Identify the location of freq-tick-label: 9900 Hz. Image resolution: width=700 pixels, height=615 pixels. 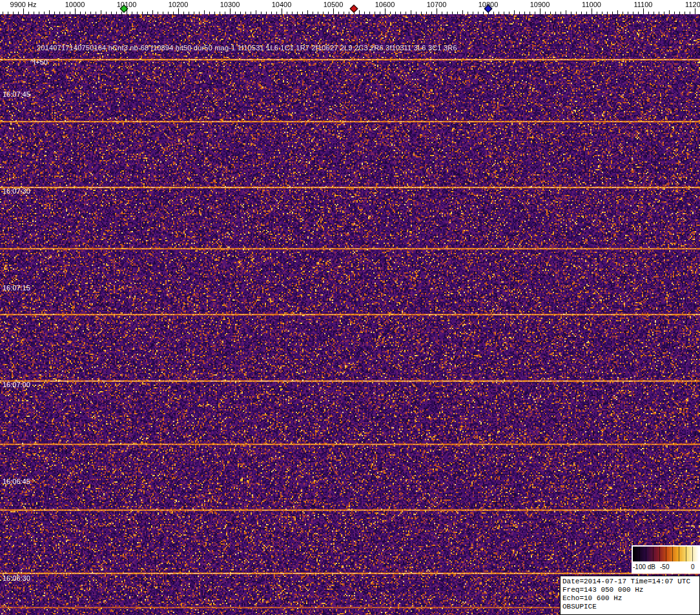
(23, 5).